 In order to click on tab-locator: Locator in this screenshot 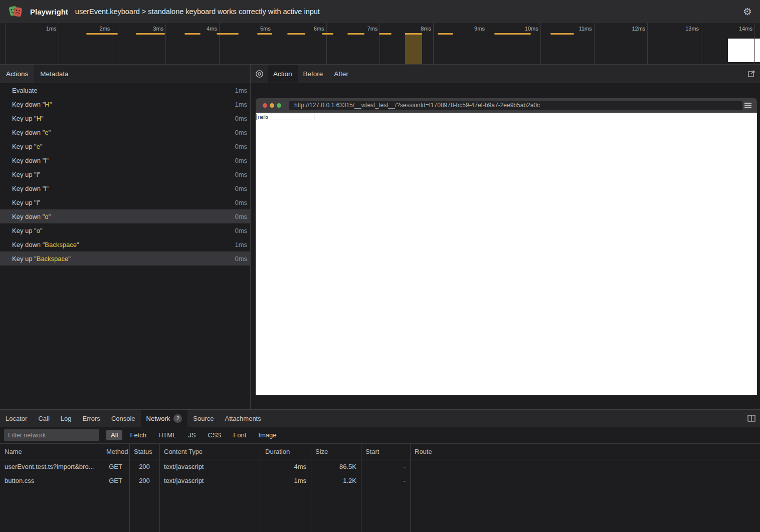, I will do `click(16, 418)`.